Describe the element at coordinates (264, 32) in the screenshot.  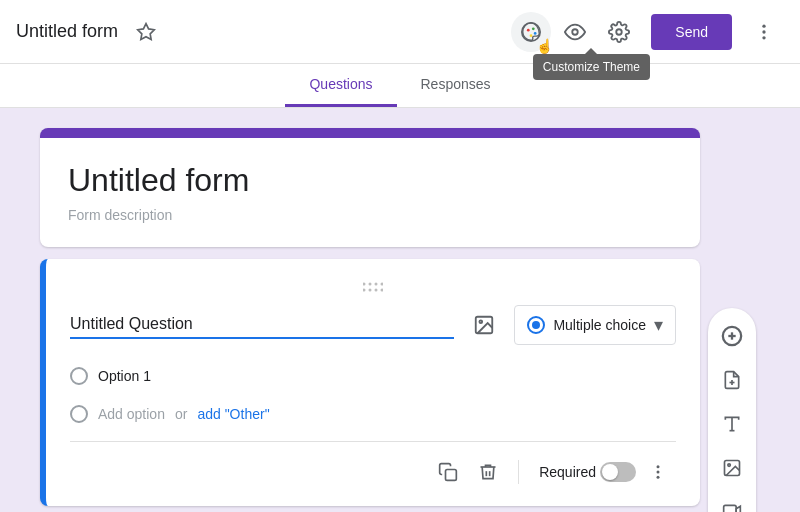
I see `header-left: Untitled form` at that location.